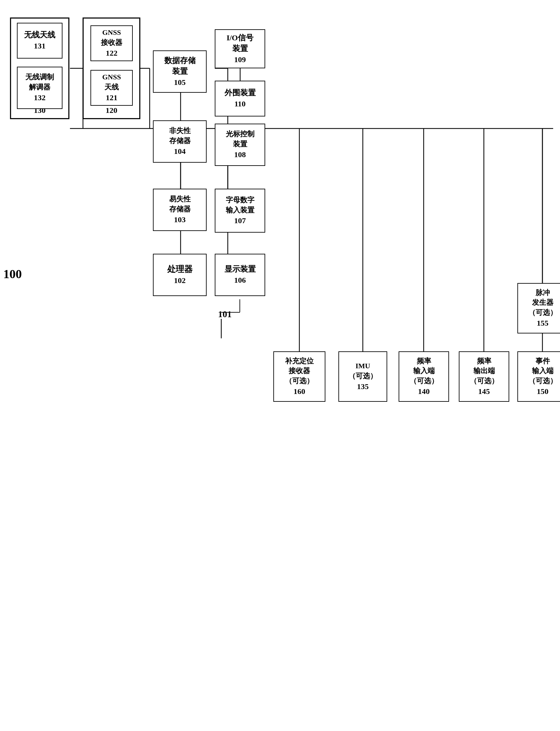  Describe the element at coordinates (539, 308) in the screenshot. I see `box-pulse-gen: 脉冲发生器（可选） 155` at that location.